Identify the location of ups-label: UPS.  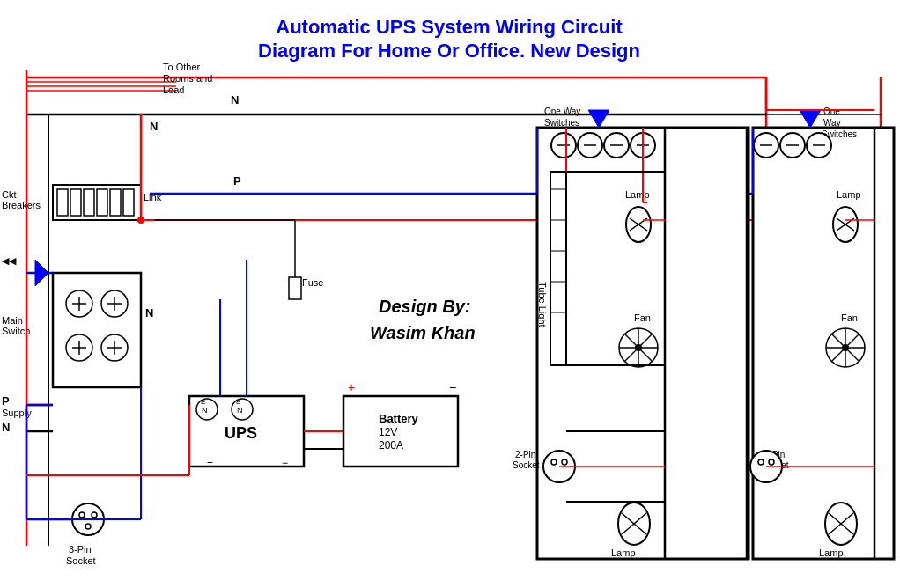
(241, 433).